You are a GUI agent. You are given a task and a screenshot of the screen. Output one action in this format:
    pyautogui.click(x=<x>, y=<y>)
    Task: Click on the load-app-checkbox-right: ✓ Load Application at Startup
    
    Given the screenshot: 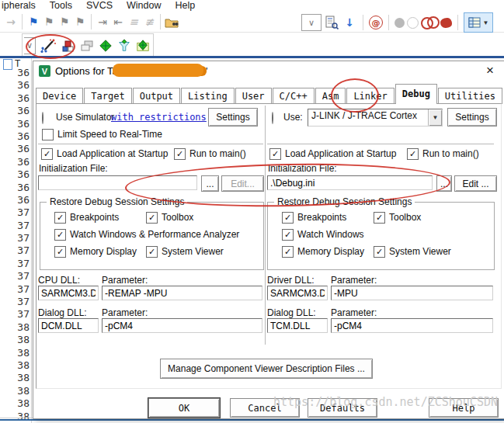 What is the action you would take?
    pyautogui.click(x=332, y=154)
    